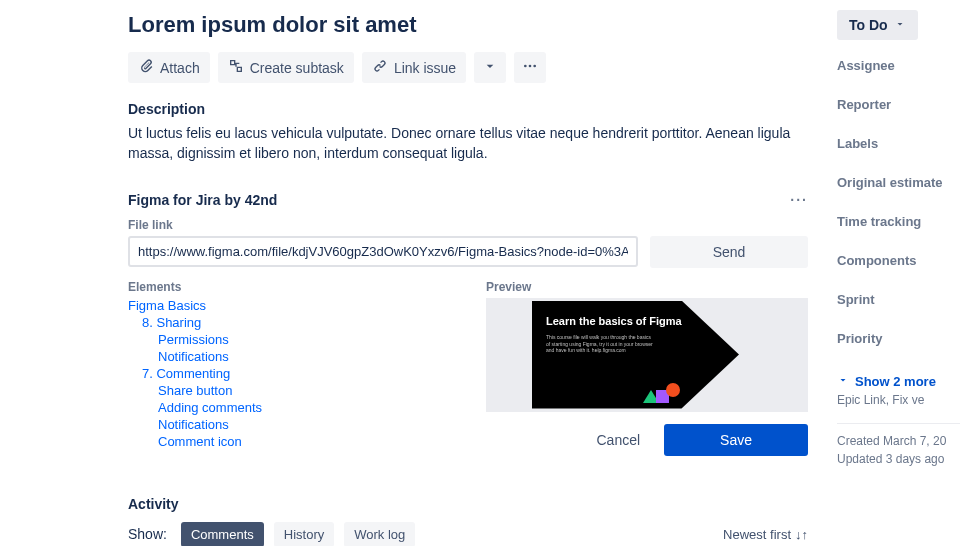 Image resolution: width=960 pixels, height=546 pixels. What do you see at coordinates (601, 344) in the screenshot?
I see `slide-subtitle: This course file will walk you through t…` at bounding box center [601, 344].